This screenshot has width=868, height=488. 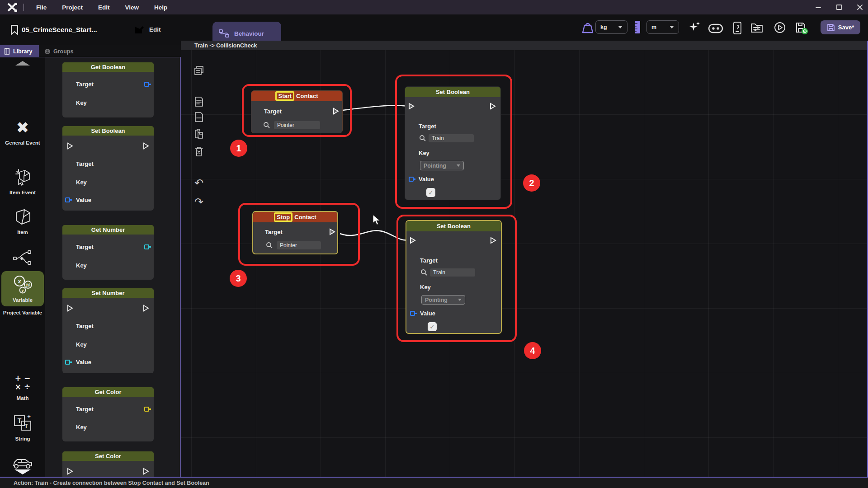 What do you see at coordinates (108, 392) in the screenshot?
I see `node-title: Get Color` at bounding box center [108, 392].